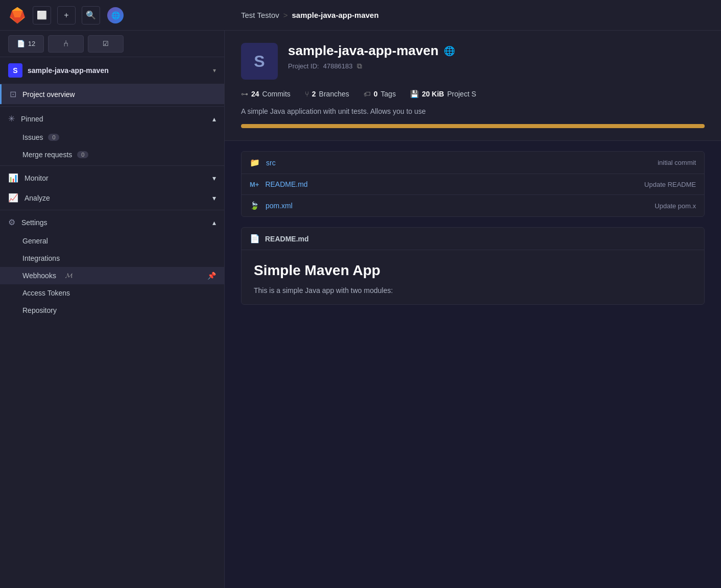  What do you see at coordinates (376, 94) in the screenshot?
I see `tags-count: 0` at bounding box center [376, 94].